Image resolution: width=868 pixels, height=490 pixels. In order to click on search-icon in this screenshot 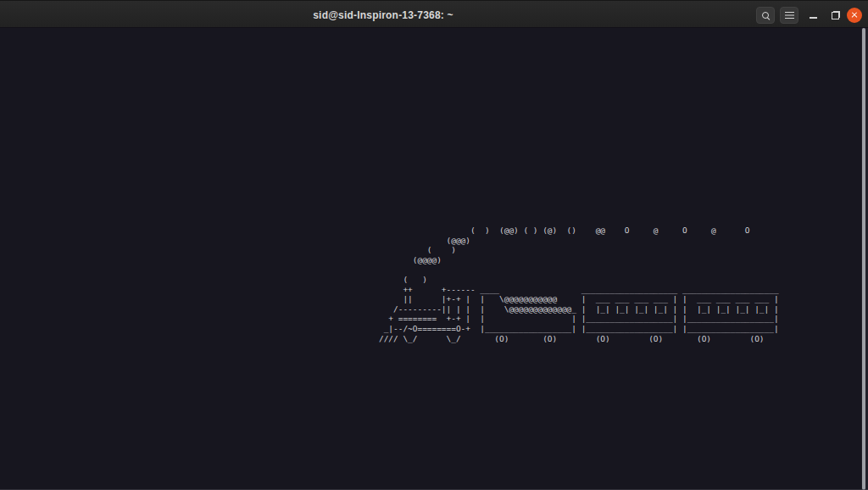, I will do `click(766, 15)`.